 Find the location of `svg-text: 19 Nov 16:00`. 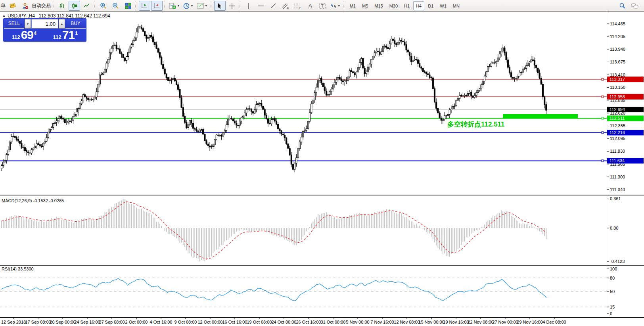

svg-text: 19 Nov 16:00 is located at coordinates (456, 322).